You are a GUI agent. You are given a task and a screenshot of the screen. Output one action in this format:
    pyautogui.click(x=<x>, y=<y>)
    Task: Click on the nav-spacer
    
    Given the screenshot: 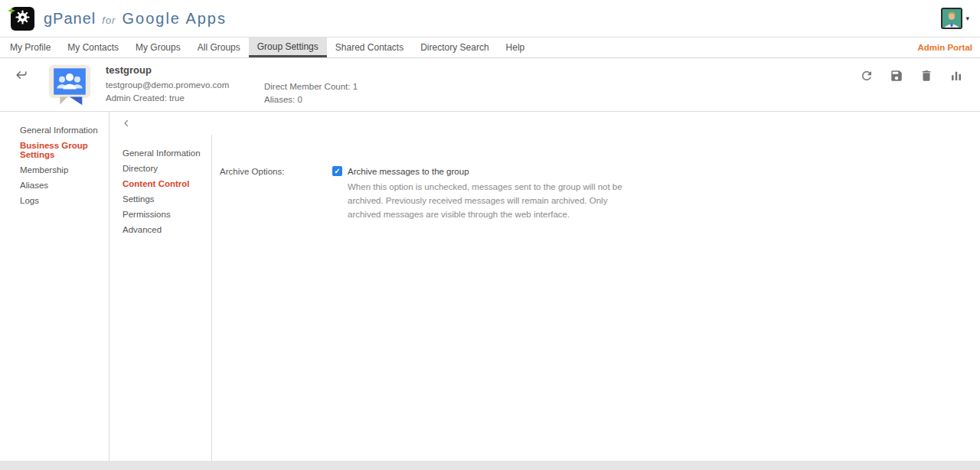 What is the action you would take?
    pyautogui.click(x=723, y=47)
    